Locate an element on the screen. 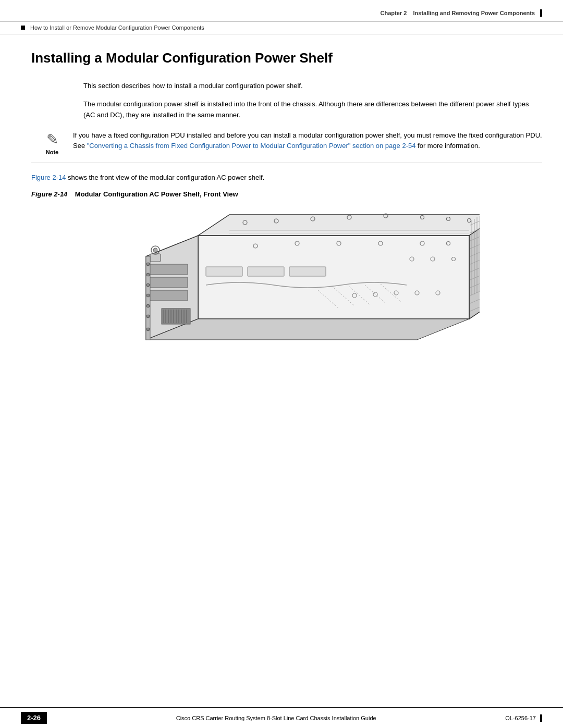  paragraph-2: The modular configuration power shelf is… is located at coordinates (313, 110).